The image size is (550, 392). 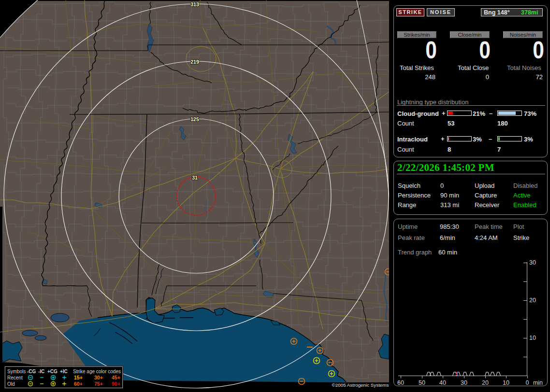 What do you see at coordinates (64, 372) in the screenshot?
I see `svg-text: +IC` at bounding box center [64, 372].